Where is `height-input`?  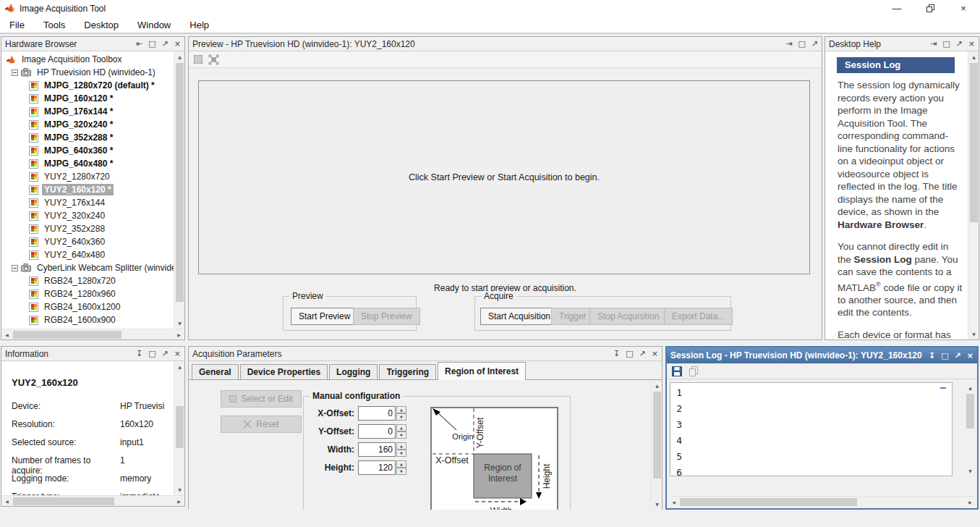
height-input is located at coordinates (377, 468).